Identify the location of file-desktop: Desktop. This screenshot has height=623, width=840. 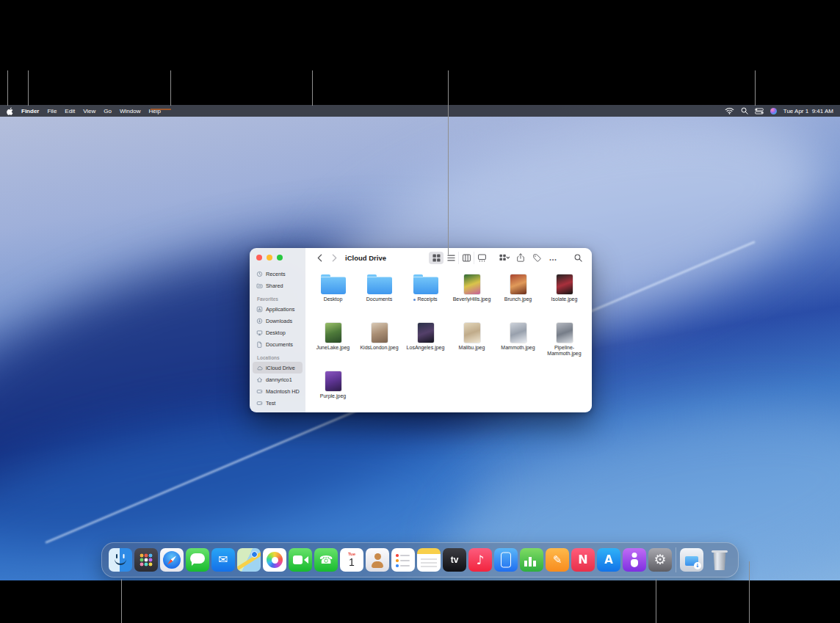
(333, 293).